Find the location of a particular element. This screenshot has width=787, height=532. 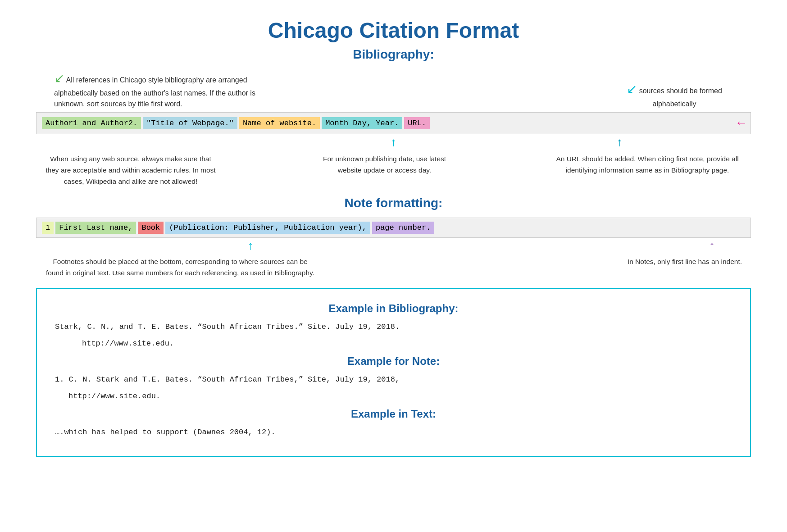

note-ann-footnotes: Footnotes should be placed at the bottom… is located at coordinates (180, 268).